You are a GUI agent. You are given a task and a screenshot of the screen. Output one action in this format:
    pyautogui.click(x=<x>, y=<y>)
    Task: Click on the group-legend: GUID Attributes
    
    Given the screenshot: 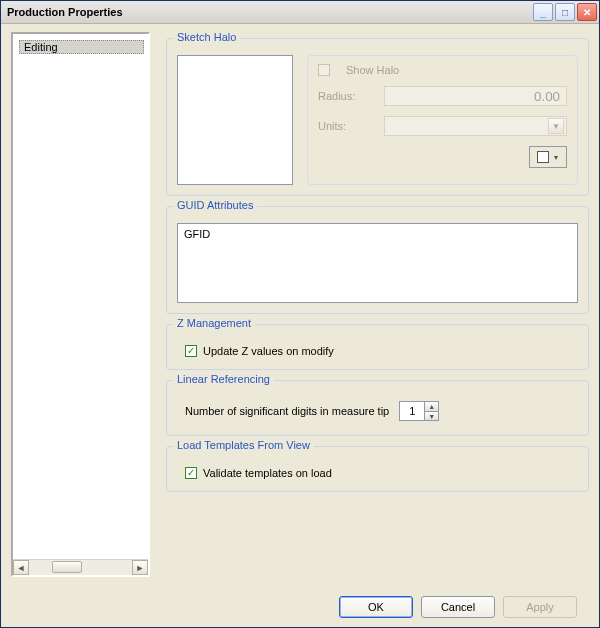 What is the action you would take?
    pyautogui.click(x=215, y=205)
    